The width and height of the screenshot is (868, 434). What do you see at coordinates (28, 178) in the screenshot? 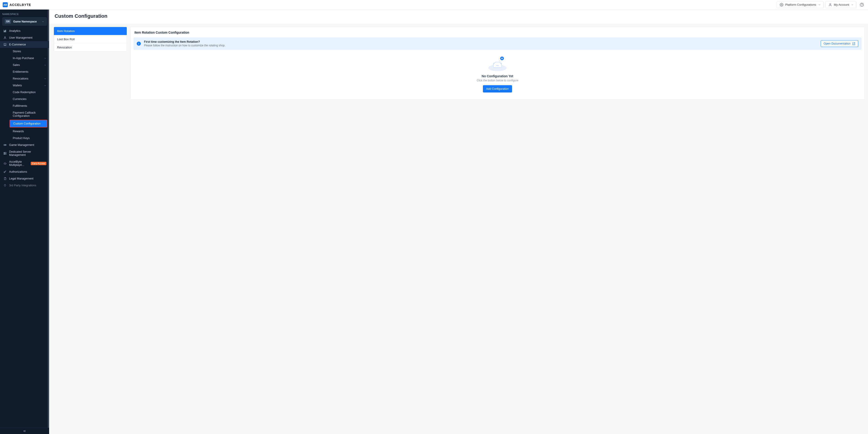
I see `sidebar-item-label: Legal Management` at bounding box center [28, 178].